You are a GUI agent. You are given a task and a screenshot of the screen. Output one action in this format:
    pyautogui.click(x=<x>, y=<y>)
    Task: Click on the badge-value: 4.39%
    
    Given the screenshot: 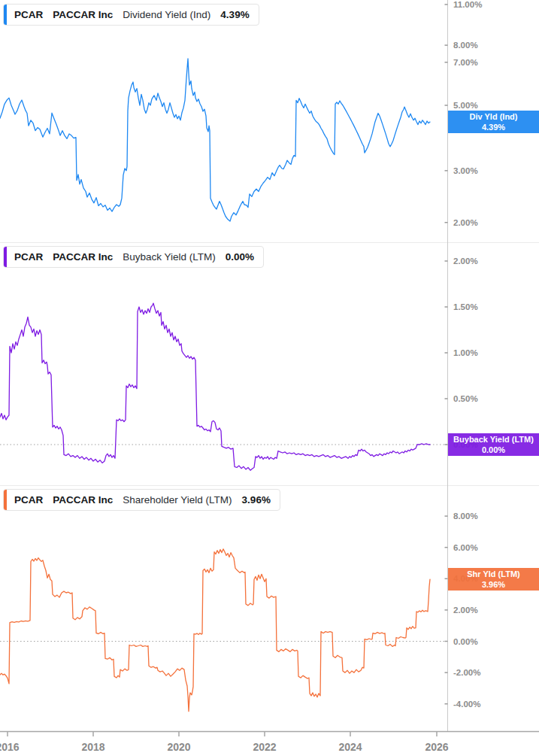 What is the action you would take?
    pyautogui.click(x=493, y=127)
    